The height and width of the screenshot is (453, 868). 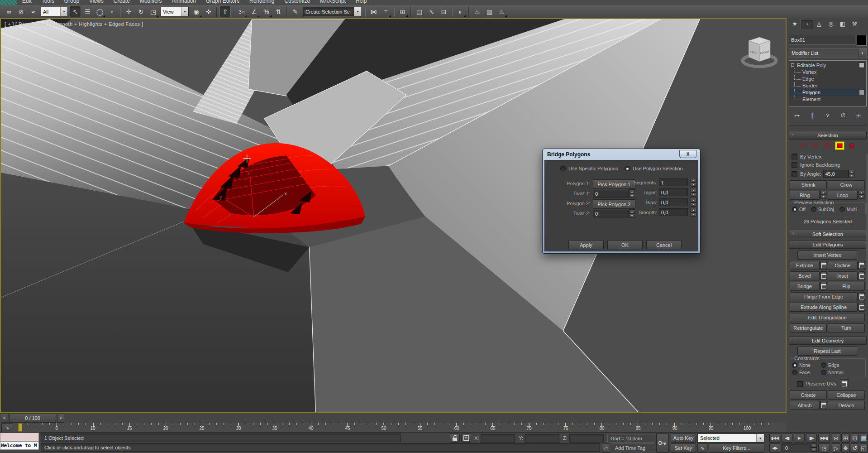 I want to click on ok-button: OK, so click(x=625, y=245).